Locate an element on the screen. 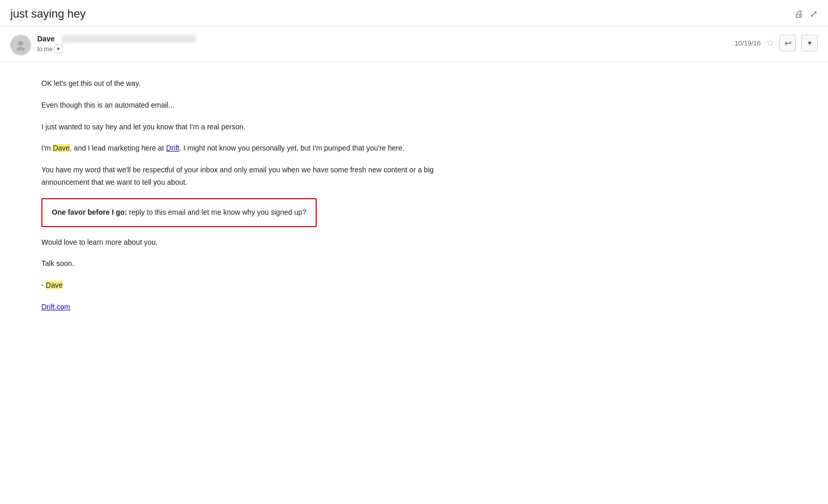 The width and height of the screenshot is (828, 504). cta-box: One favor before I go: reply to this ema… is located at coordinates (179, 213).